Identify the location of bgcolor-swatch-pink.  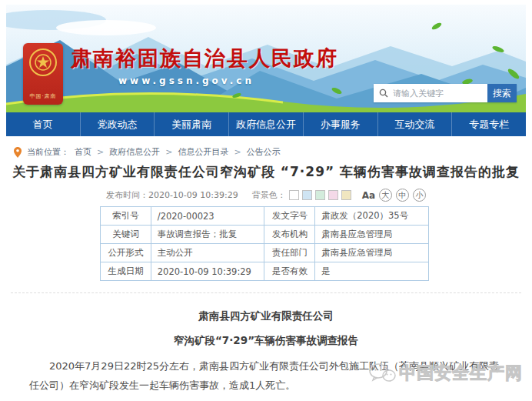
(334, 195).